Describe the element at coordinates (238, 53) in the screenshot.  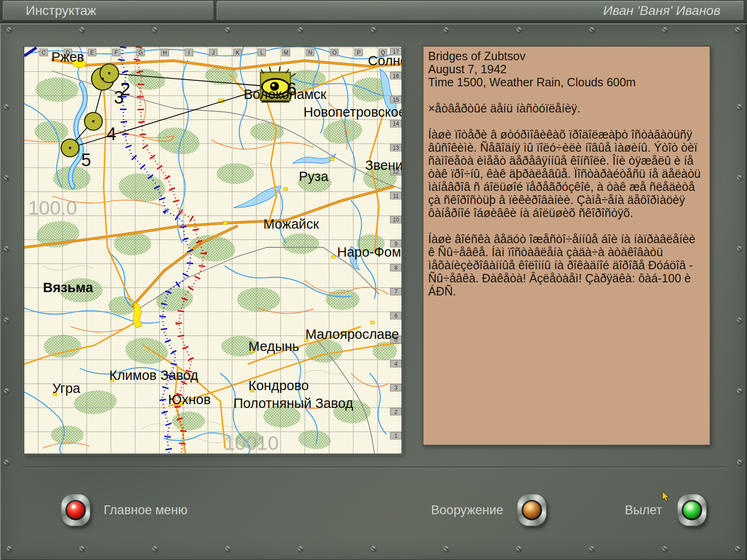
I see `svg-text: K` at that location.